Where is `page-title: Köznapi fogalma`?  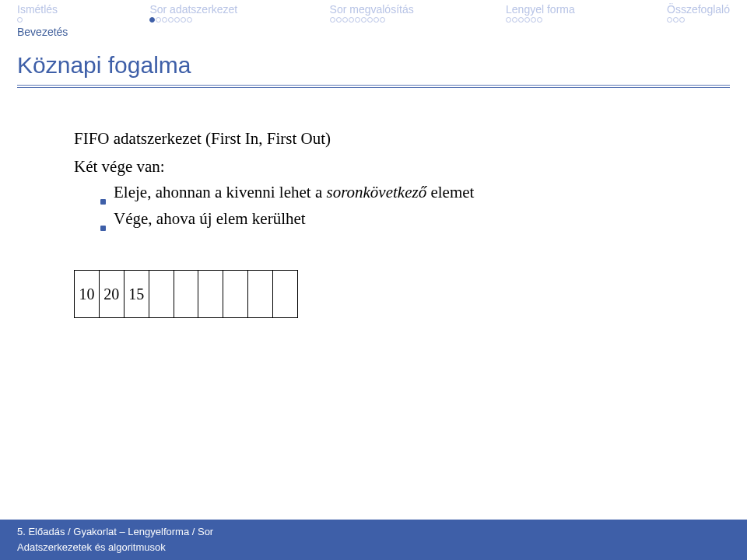 page-title: Köznapi fogalma is located at coordinates (374, 65).